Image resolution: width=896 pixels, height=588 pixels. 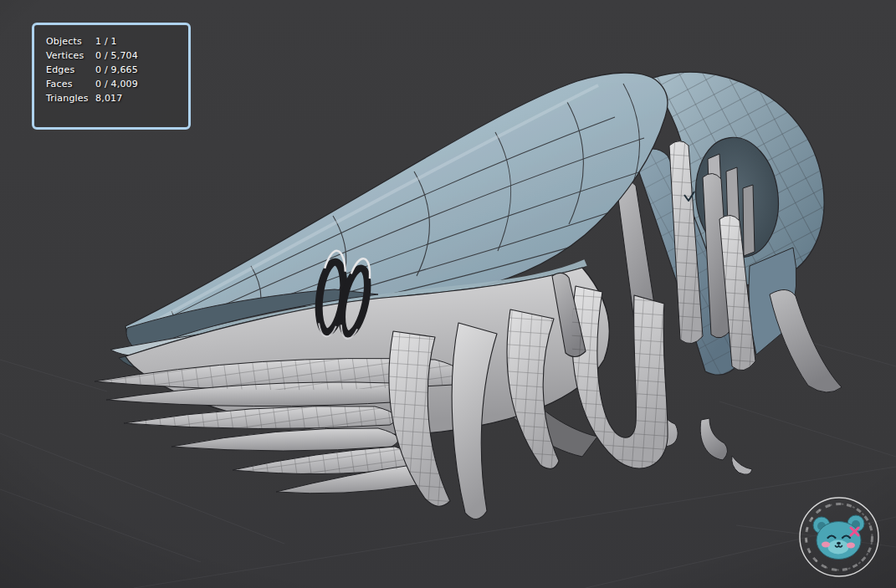 I want to click on bear-face-icon, so click(x=838, y=537).